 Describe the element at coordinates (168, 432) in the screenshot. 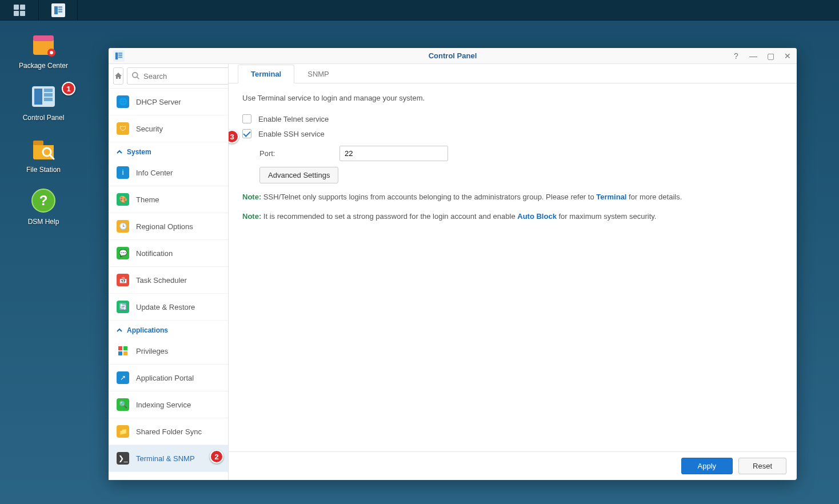

I see `sidebar-item-sharedsync: 📁 Shared Folder Sync` at that location.